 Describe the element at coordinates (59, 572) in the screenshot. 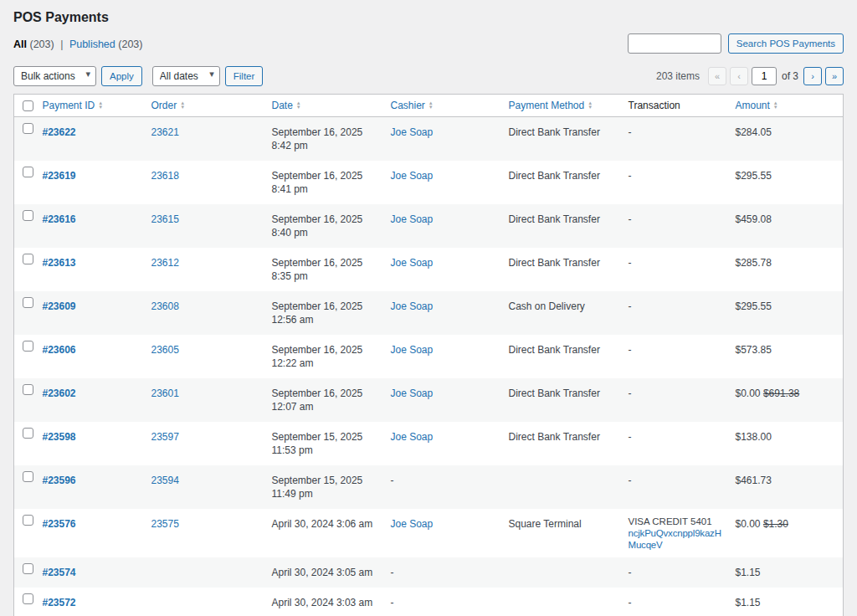

I see `payment-id-link: #23574` at that location.